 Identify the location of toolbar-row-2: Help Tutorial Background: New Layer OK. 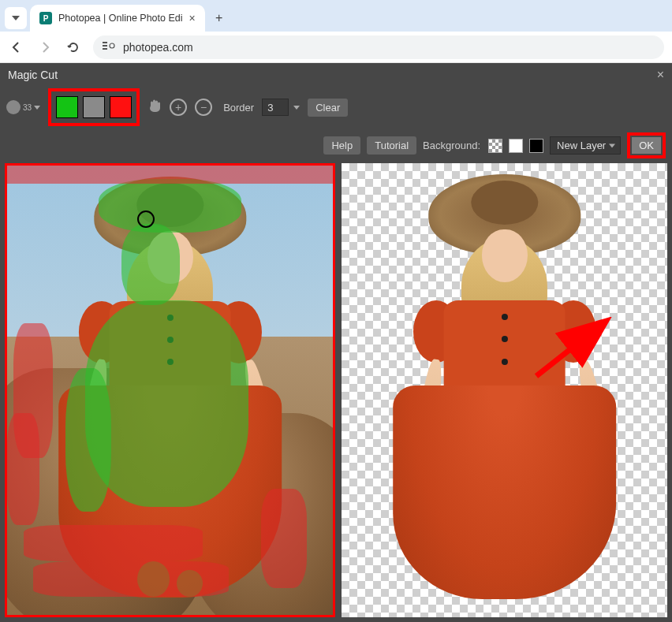
(336, 147).